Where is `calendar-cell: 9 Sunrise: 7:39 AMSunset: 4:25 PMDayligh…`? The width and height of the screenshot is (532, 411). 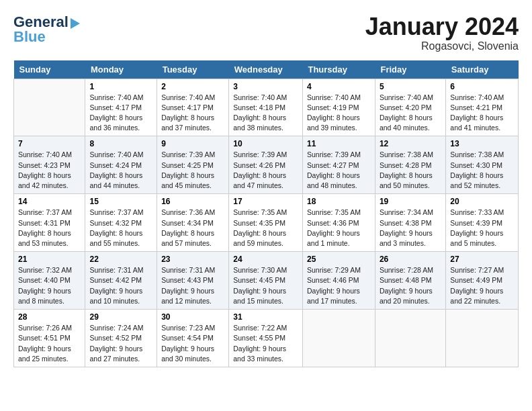
calendar-cell: 9 Sunrise: 7:39 AMSunset: 4:25 PMDayligh… is located at coordinates (193, 165).